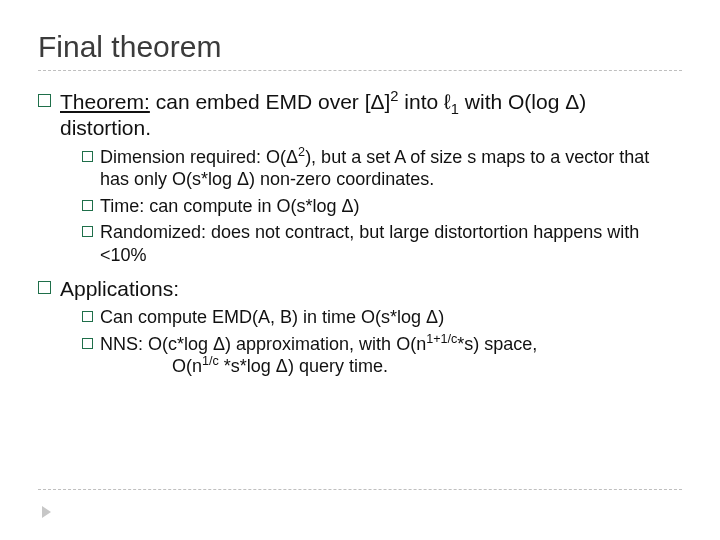  I want to click on nns-sup2: 1/c, so click(210, 361).